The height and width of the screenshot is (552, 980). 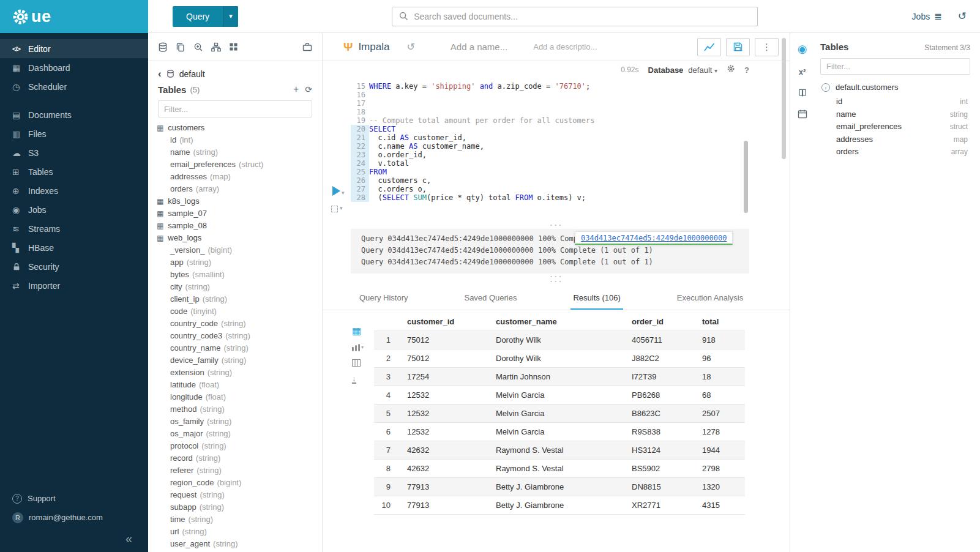 What do you see at coordinates (235, 483) in the screenshot?
I see `assist-column-region_code: region_code(bigint)` at bounding box center [235, 483].